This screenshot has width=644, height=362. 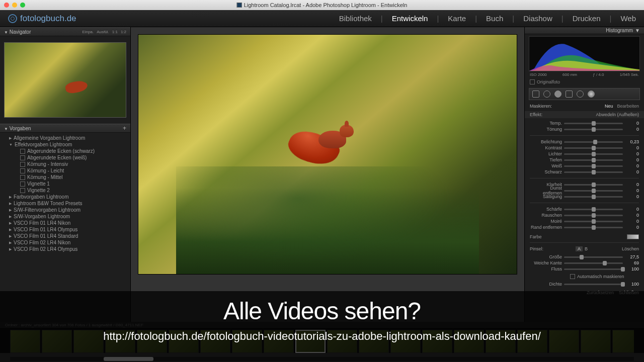 I want to click on overlay-url: http://fotologbuch.de/fotologbuch-videot…, so click(x=322, y=336).